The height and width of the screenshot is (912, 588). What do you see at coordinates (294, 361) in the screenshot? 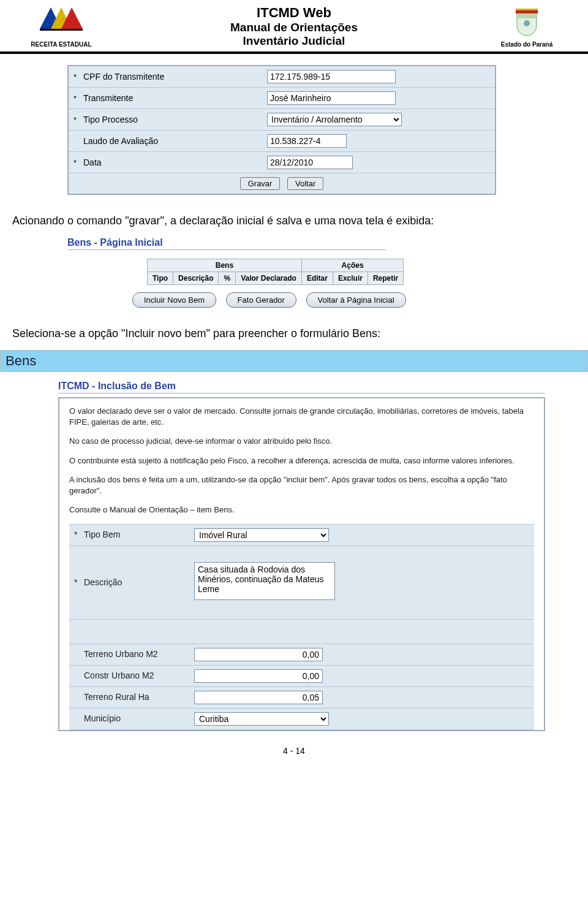
I see `bens-banner: Bens` at bounding box center [294, 361].